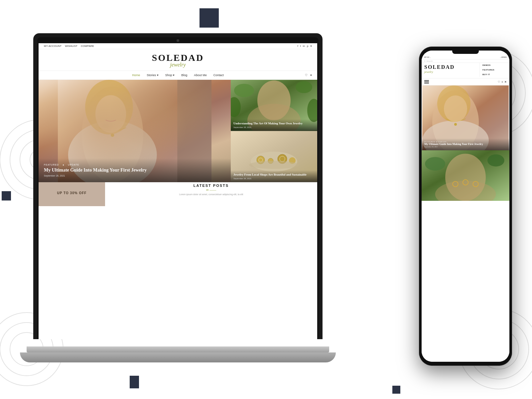  I want to click on phone-badge-update: UPDATE, so click(442, 142).